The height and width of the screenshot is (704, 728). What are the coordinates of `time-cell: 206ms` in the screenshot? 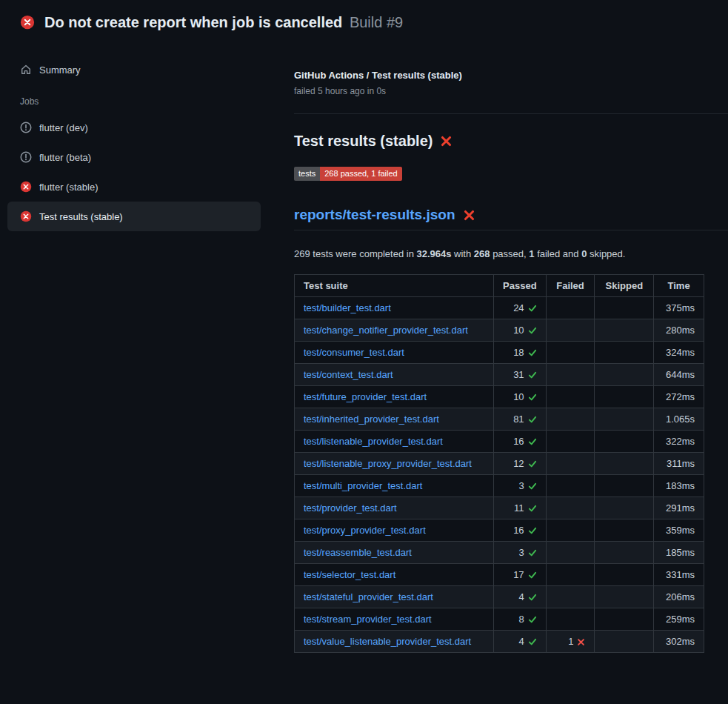 It's located at (679, 597).